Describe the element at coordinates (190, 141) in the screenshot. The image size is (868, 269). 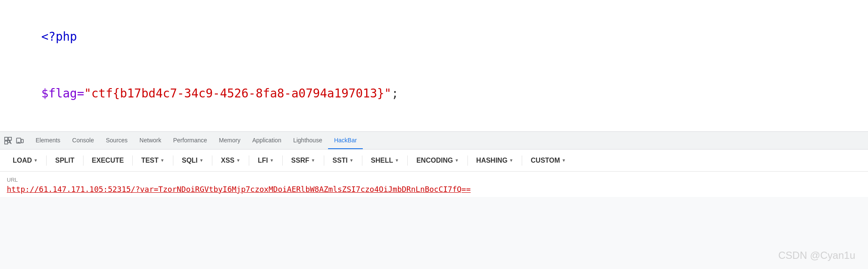
I see `tab-performance: Performance` at that location.